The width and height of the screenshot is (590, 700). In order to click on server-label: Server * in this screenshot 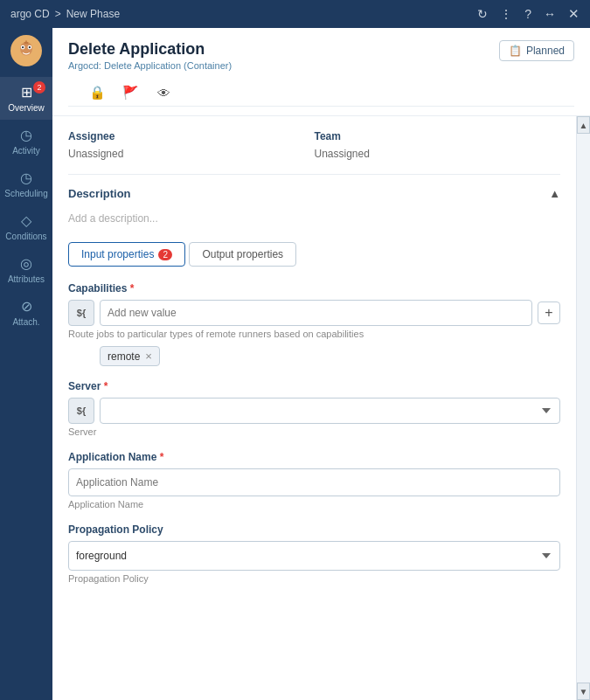, I will do `click(315, 386)`.